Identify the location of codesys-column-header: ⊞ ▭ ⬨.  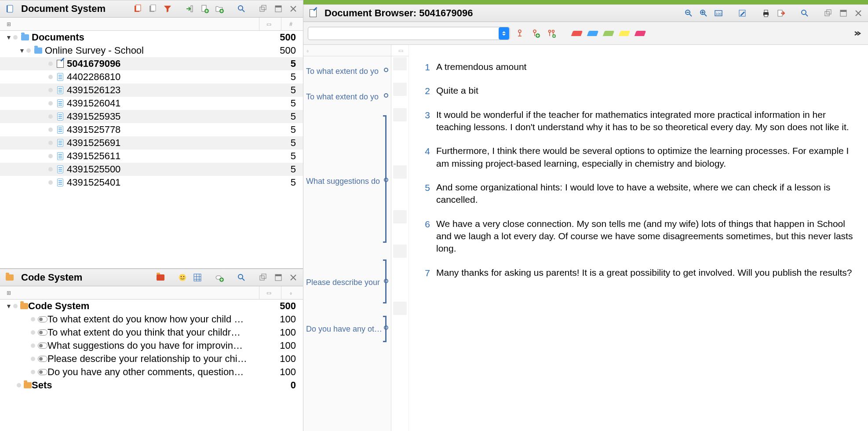
(151, 293).